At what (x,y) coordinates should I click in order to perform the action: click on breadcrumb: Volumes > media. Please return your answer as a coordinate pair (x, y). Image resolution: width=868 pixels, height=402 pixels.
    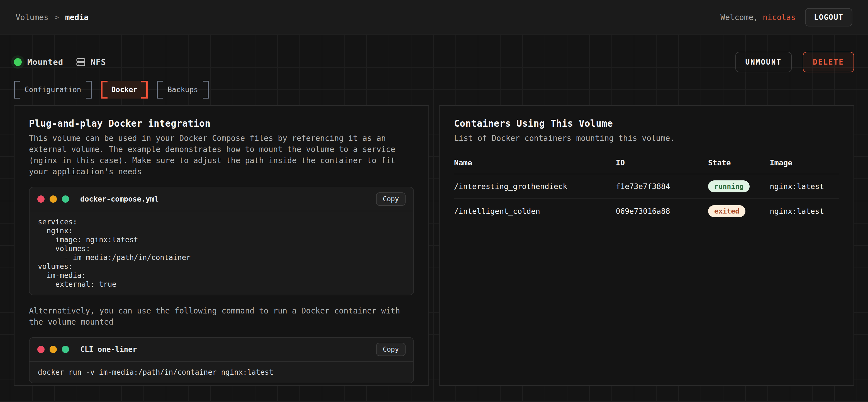
    Looking at the image, I should click on (52, 18).